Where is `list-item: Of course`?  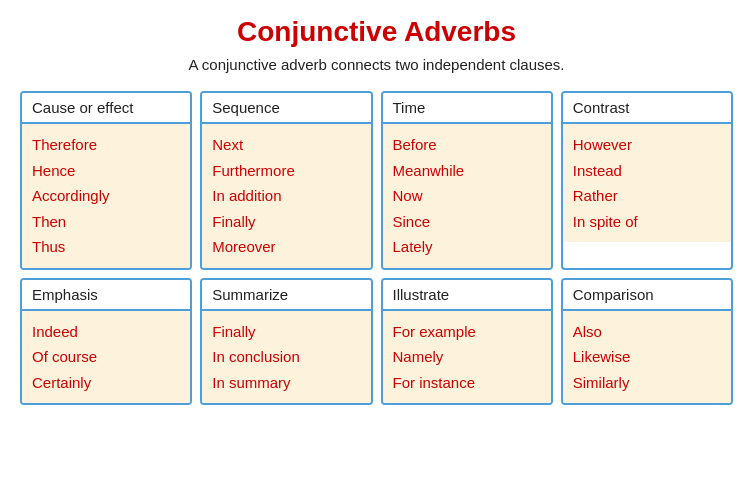
list-item: Of course is located at coordinates (106, 357).